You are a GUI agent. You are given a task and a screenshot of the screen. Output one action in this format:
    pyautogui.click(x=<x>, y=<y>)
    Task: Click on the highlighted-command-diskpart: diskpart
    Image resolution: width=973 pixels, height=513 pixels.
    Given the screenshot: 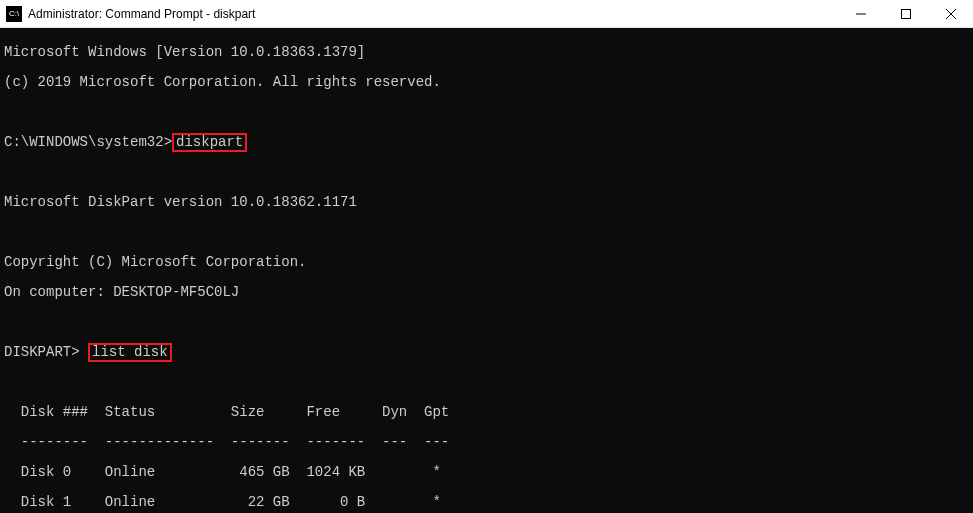 What is the action you would take?
    pyautogui.click(x=210, y=142)
    